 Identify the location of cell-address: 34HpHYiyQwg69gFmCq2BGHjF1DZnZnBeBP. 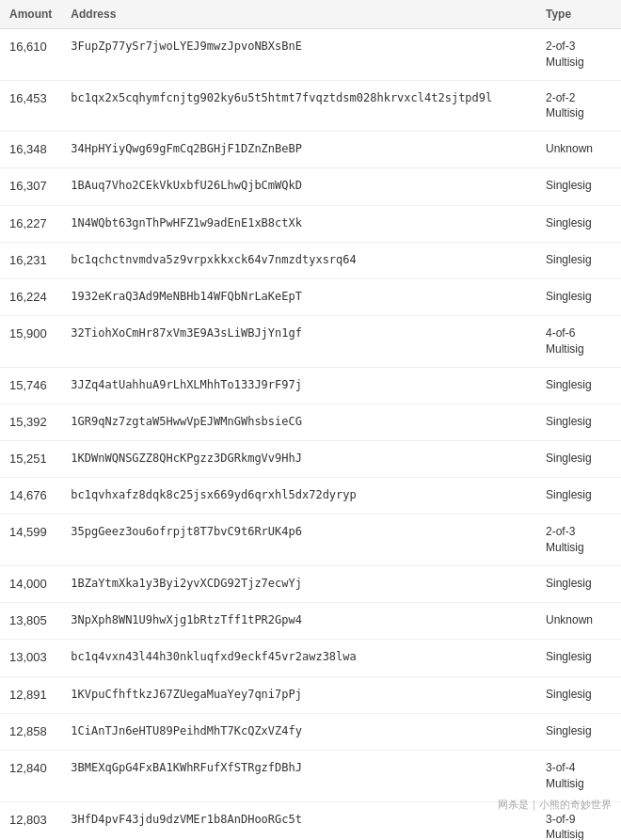
(299, 151).